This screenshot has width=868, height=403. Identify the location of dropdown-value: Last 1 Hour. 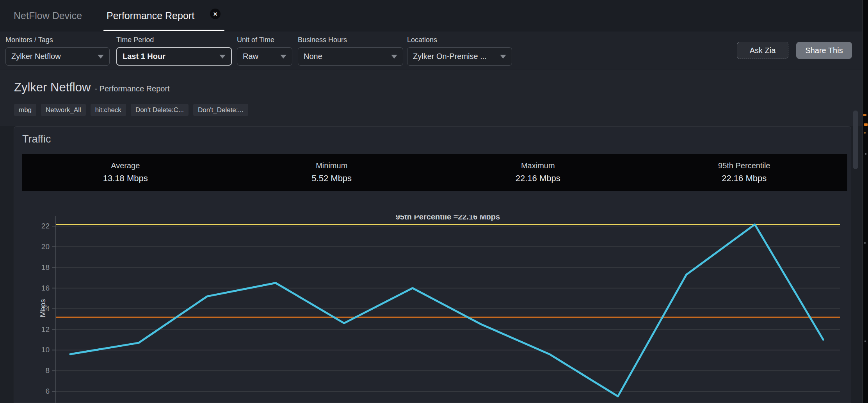
(169, 56).